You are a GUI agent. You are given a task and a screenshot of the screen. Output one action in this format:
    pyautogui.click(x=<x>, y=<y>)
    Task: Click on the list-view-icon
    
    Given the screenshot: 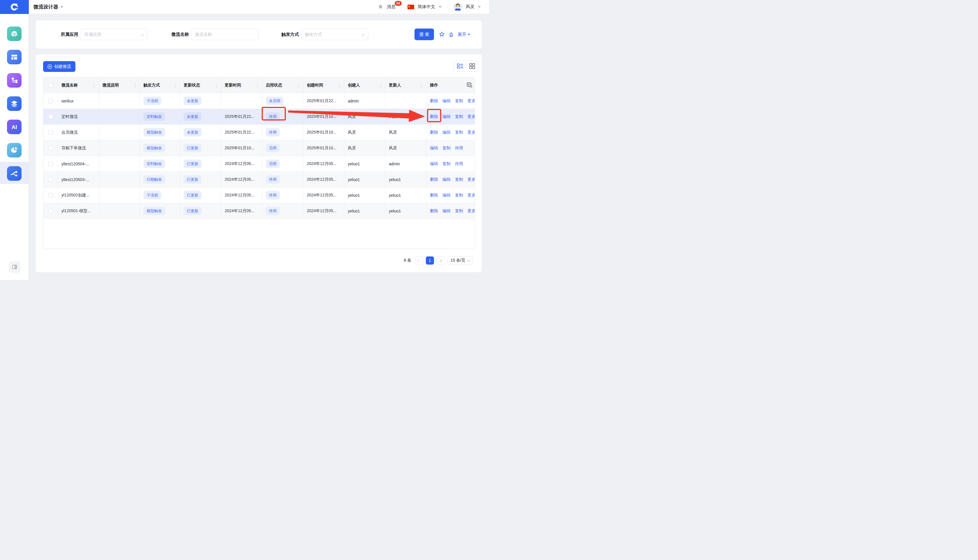 What is the action you would take?
    pyautogui.click(x=460, y=66)
    